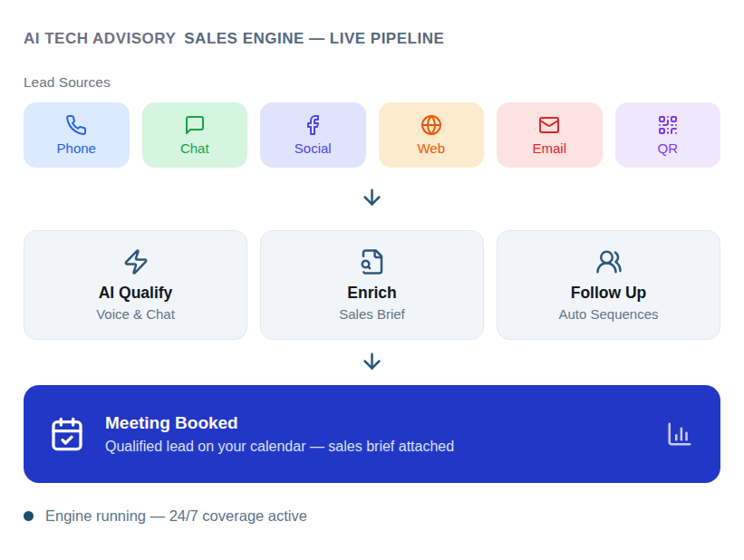 The width and height of the screenshot is (744, 560). What do you see at coordinates (136, 262) in the screenshot?
I see `zap-icon` at bounding box center [136, 262].